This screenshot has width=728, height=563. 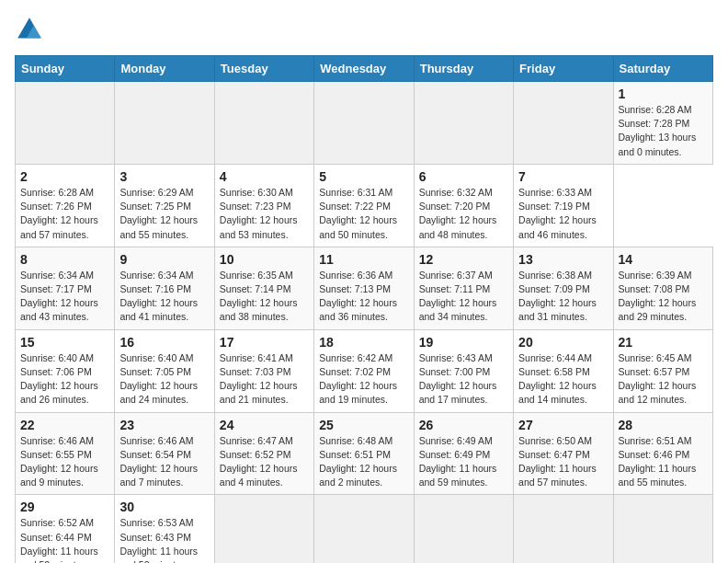 I want to click on week-row-5: 22Sunrise: 6:46 AMSunset: 6:55 PMDayligh…, so click(x=364, y=454).